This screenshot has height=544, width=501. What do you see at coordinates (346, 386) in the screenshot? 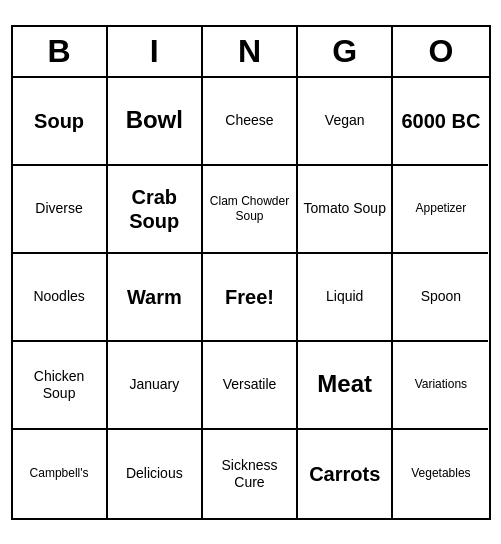
I see `bingo-cell-18: Meat` at bounding box center [346, 386].